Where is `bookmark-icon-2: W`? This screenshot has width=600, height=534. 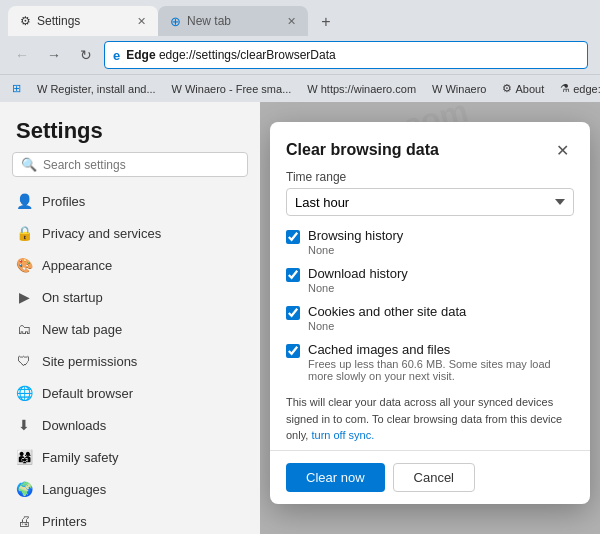 bookmark-icon-2: W is located at coordinates (177, 89).